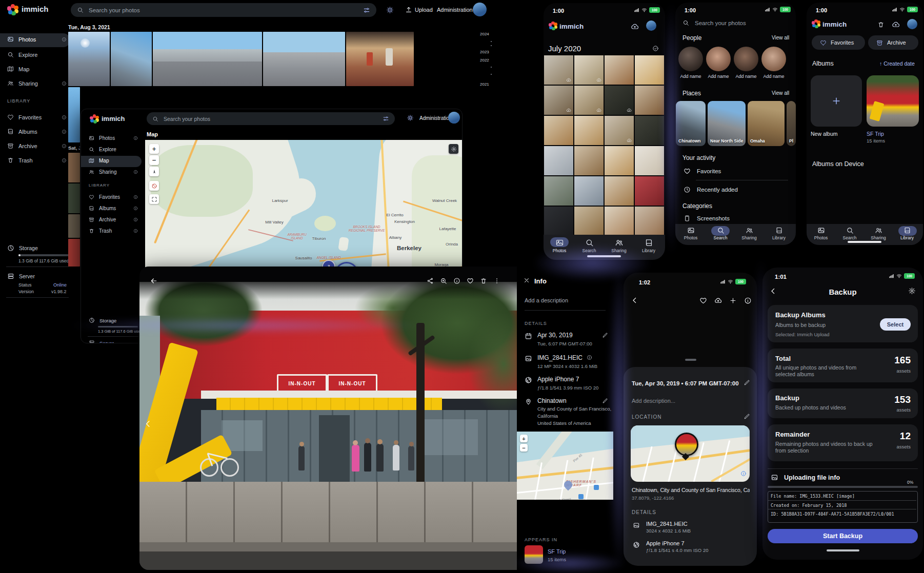 The height and width of the screenshot is (573, 924). I want to click on start-backup-button: Start Backup, so click(843, 536).